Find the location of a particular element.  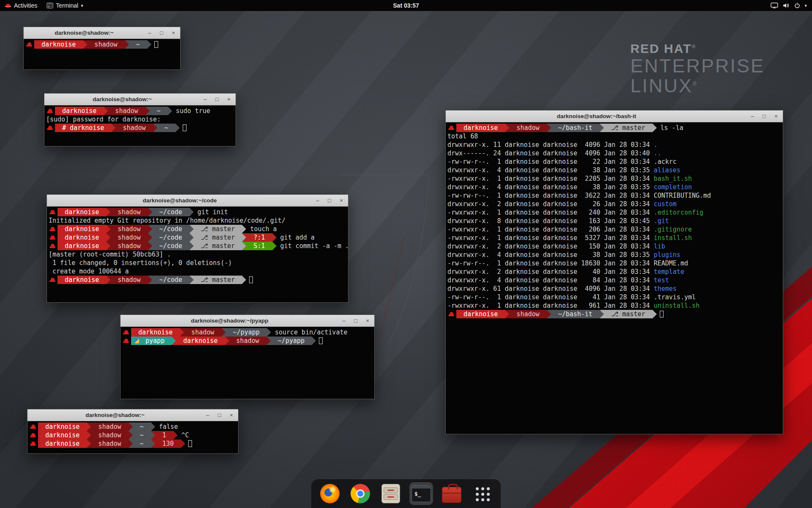

terminal-text: bash_it.sh is located at coordinates (673, 179).